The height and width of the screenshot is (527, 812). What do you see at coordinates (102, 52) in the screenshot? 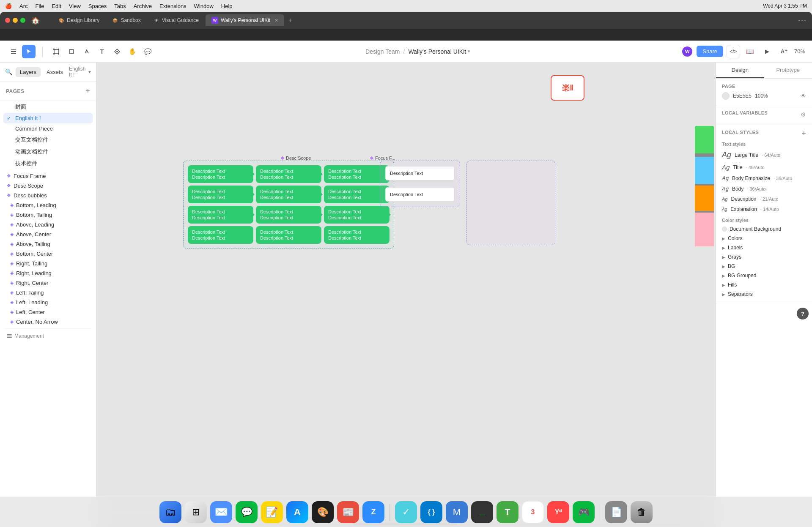
I see `text-tool-button: T` at bounding box center [102, 52].